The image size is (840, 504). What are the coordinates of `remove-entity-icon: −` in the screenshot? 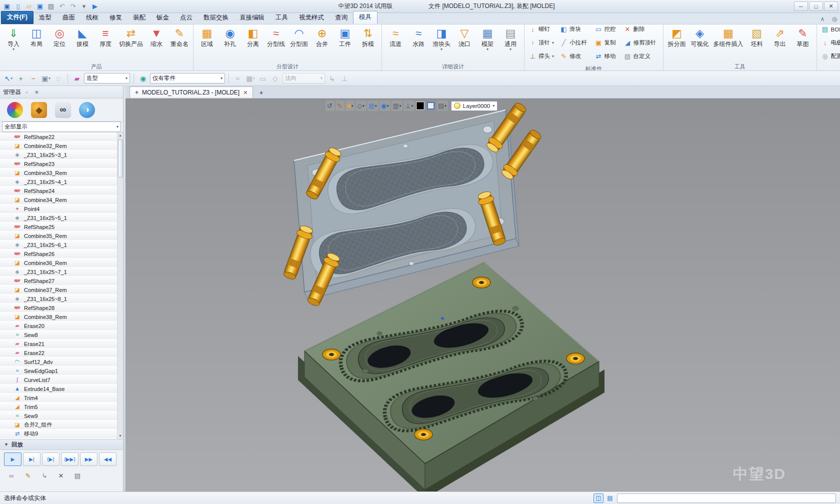 It's located at (34, 78).